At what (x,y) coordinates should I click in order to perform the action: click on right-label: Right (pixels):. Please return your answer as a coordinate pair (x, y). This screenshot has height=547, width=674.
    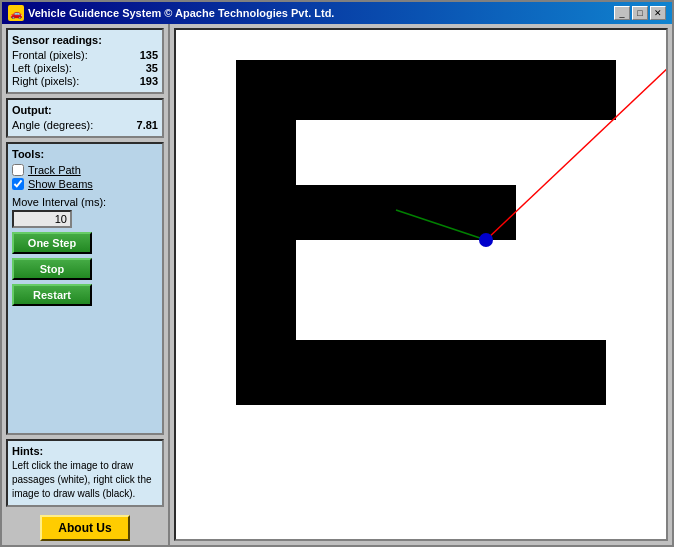
    Looking at the image, I should click on (46, 81).